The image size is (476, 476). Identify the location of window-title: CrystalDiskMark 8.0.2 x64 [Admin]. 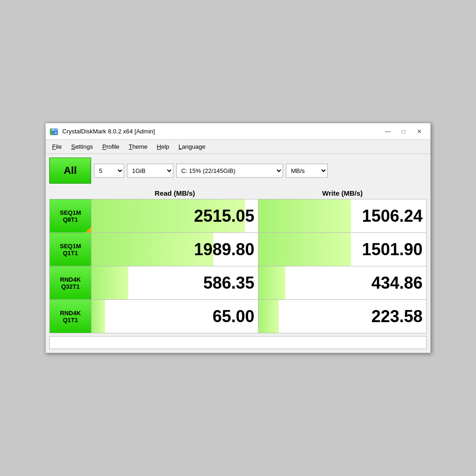
(109, 131).